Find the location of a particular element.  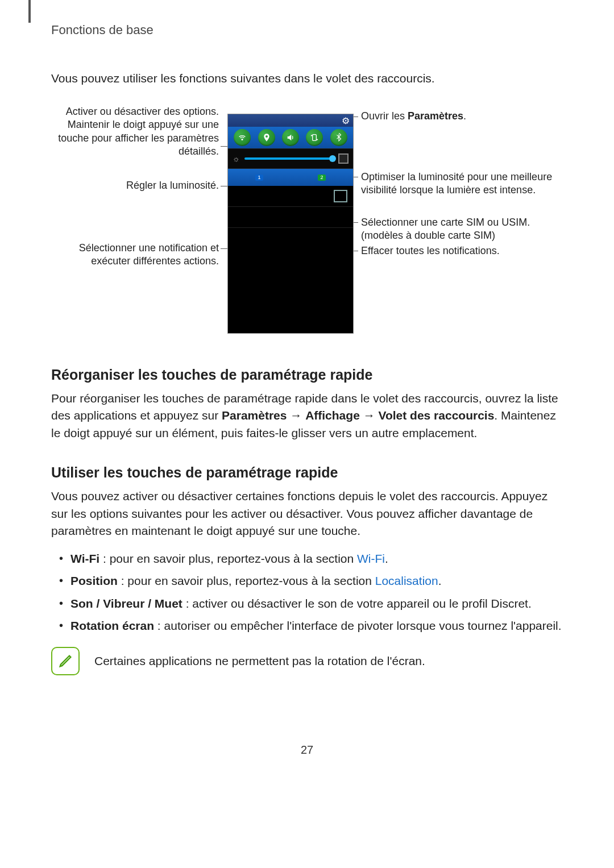

heading-use-toggles: Utiliser les touches de paramétrage rapi… is located at coordinates (307, 473).